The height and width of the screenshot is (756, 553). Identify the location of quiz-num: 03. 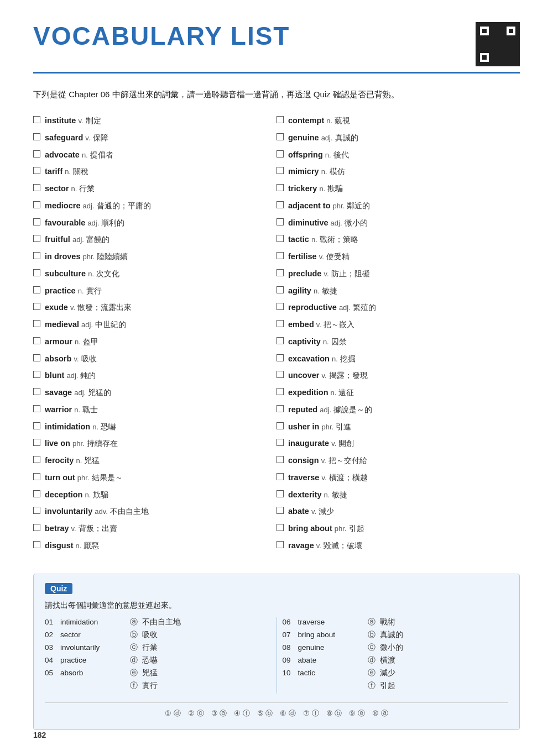
(51, 648).